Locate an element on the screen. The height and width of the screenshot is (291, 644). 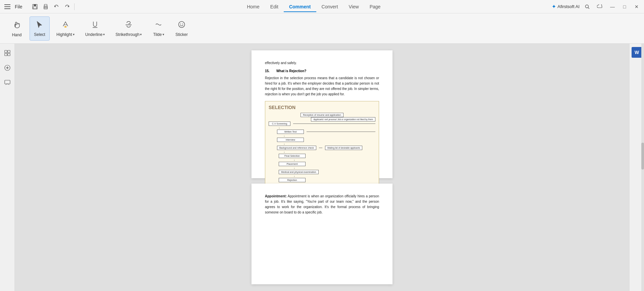
add-icon is located at coordinates (7, 68).